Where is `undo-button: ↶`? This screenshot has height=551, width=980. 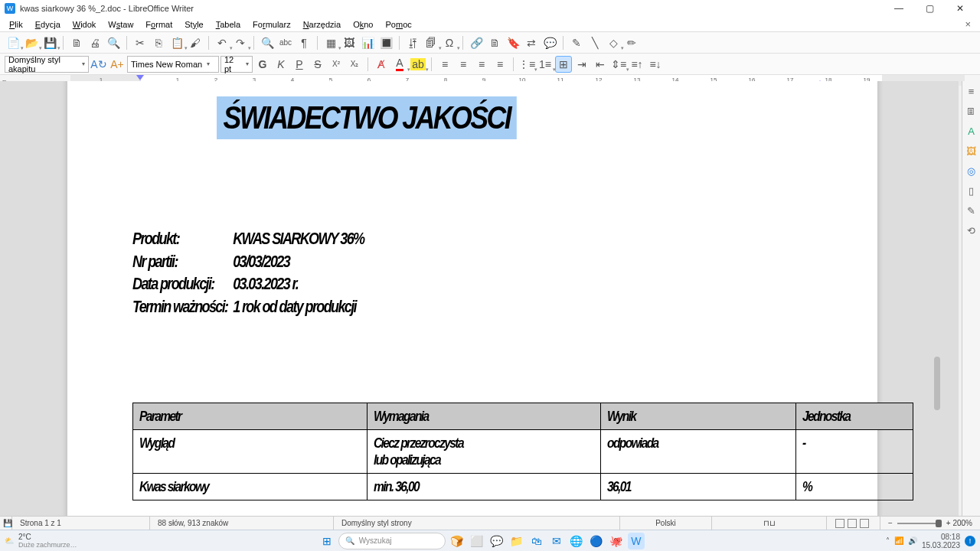 undo-button: ↶ is located at coordinates (222, 43).